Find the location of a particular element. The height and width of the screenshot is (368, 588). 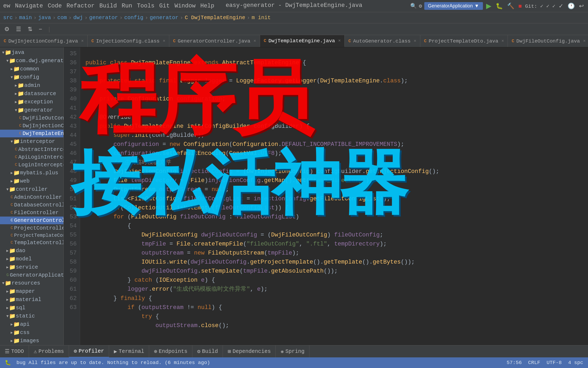

sidebar-item-dwjinjectionconfig: C DwjInjectionConfig is located at coordinates (32, 126).